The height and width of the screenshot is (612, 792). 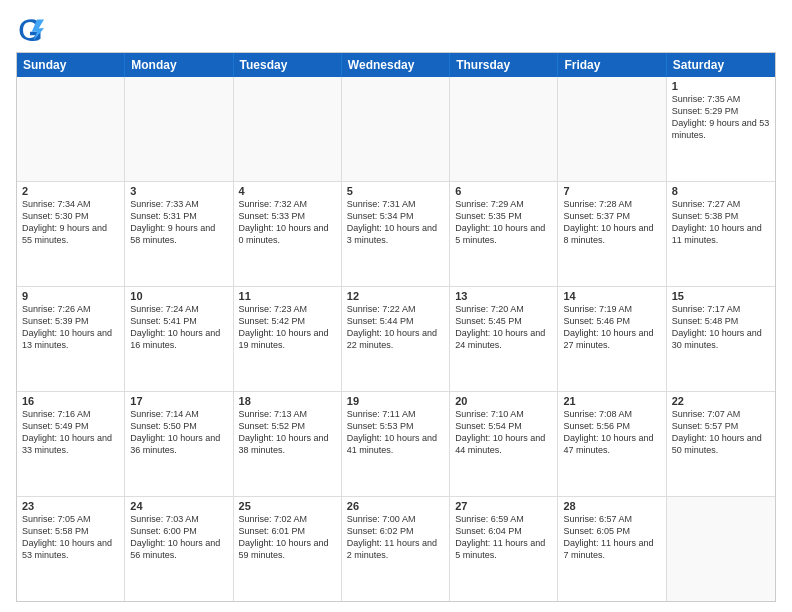 I want to click on calendar-day-cell: 21Sunrise: 7:08 AM Sunset: 5:56 PM Dayli…, so click(x=612, y=444).